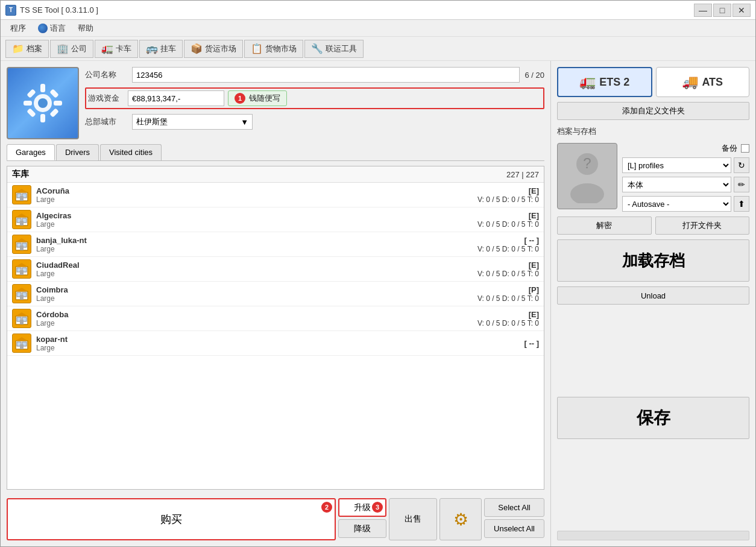  Describe the element at coordinates (604, 226) in the screenshot. I see `decrypt-button: 解密` at that location.